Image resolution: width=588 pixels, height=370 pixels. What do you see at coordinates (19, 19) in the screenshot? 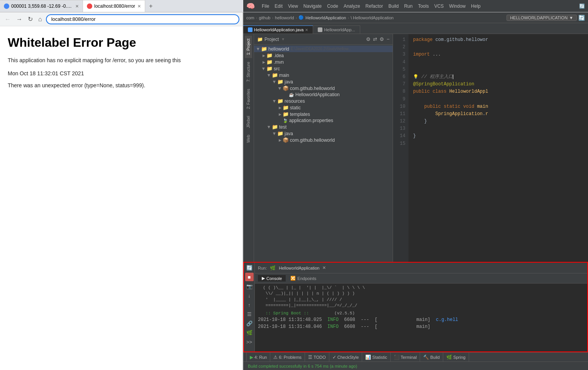
I see `forward-button: →` at bounding box center [19, 19].